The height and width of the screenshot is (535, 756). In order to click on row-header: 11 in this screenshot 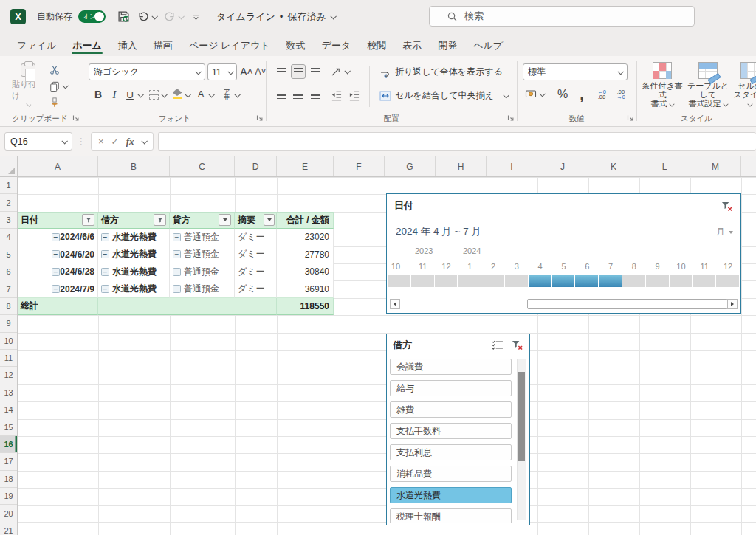, I will do `click(9, 359)`.